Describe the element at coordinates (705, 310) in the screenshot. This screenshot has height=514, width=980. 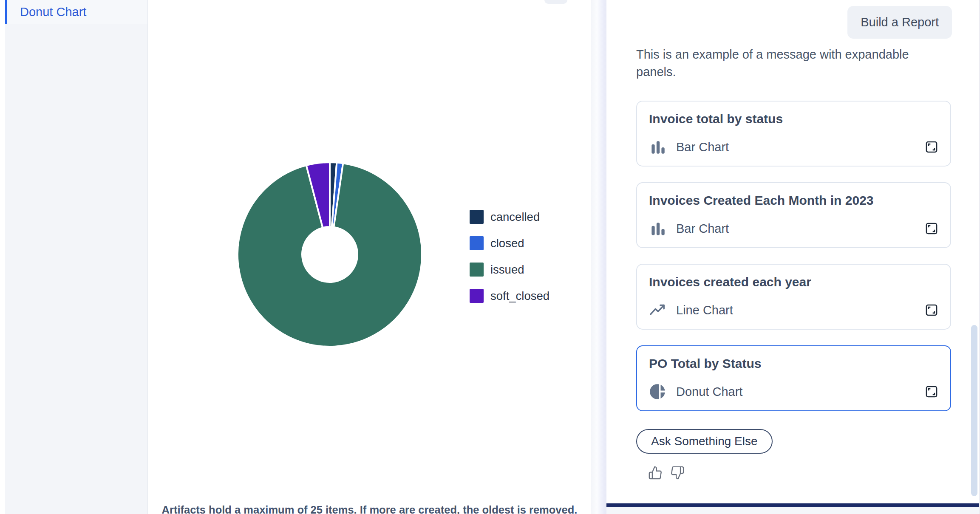
I see `panel-chart-type: Line Chart` at that location.